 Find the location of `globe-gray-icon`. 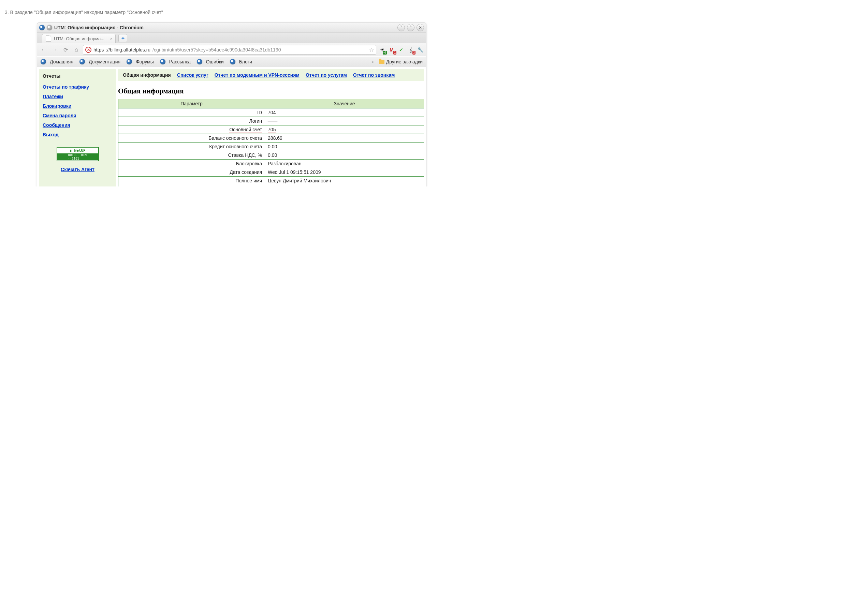

globe-gray-icon is located at coordinates (49, 28).